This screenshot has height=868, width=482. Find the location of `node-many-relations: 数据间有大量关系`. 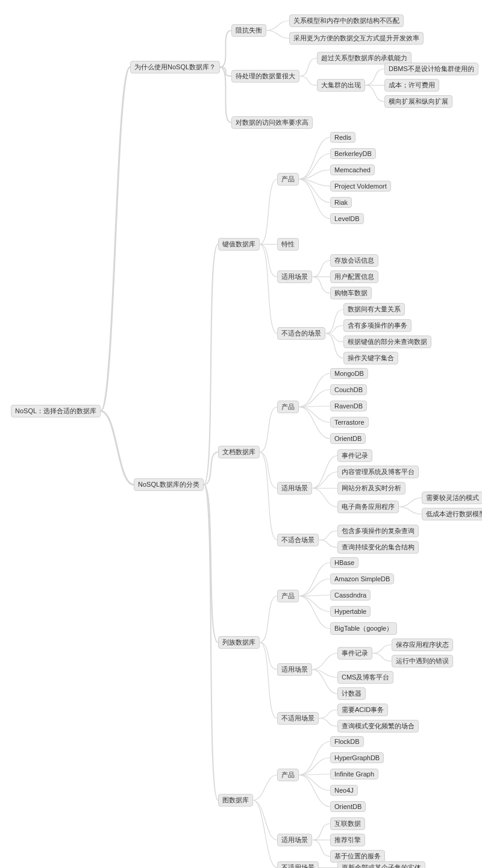

node-many-relations: 数据间有大量关系 is located at coordinates (374, 310).